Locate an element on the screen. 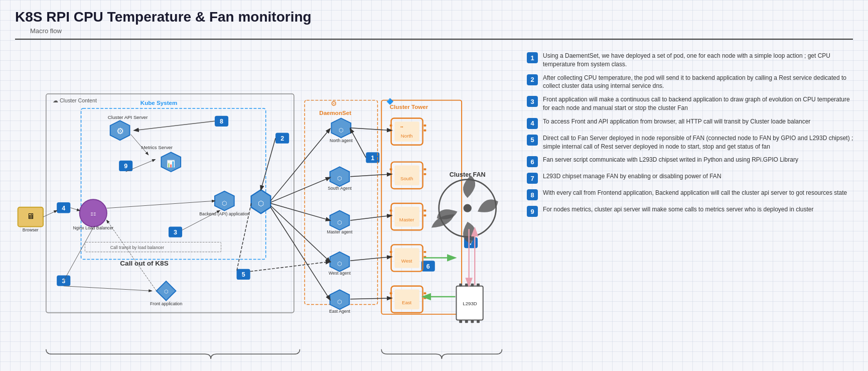 This screenshot has width=868, height=371. backend-api-label: Backend (API) application is located at coordinates (224, 214).